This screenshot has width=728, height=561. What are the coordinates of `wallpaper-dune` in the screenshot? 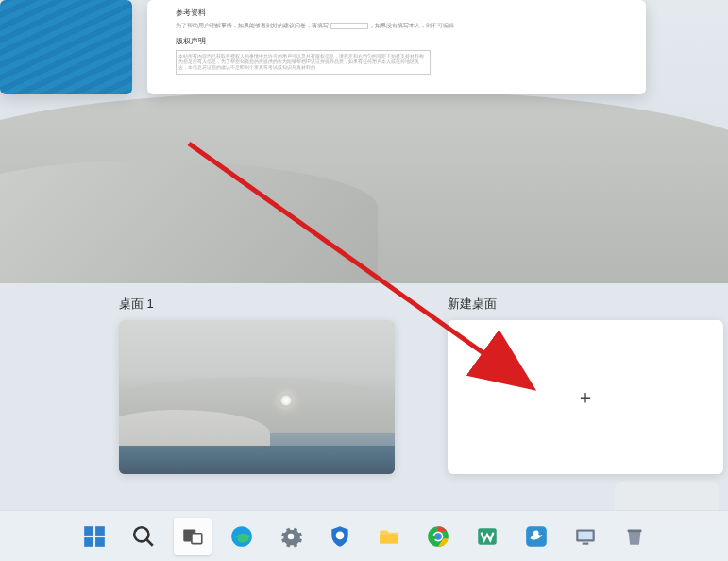 It's located at (189, 227).